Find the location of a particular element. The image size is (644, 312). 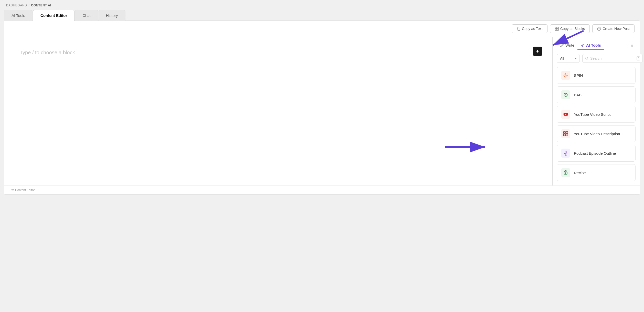

plus-icon is located at coordinates (538, 51).